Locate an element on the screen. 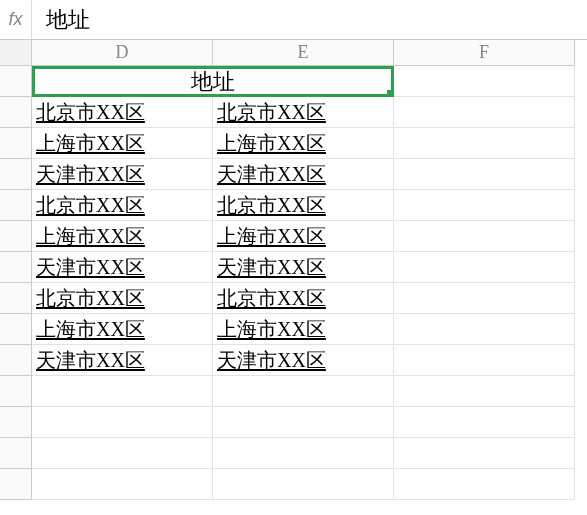 Image resolution: width=587 pixels, height=515 pixels. table-row: 地址 is located at coordinates (294, 82).